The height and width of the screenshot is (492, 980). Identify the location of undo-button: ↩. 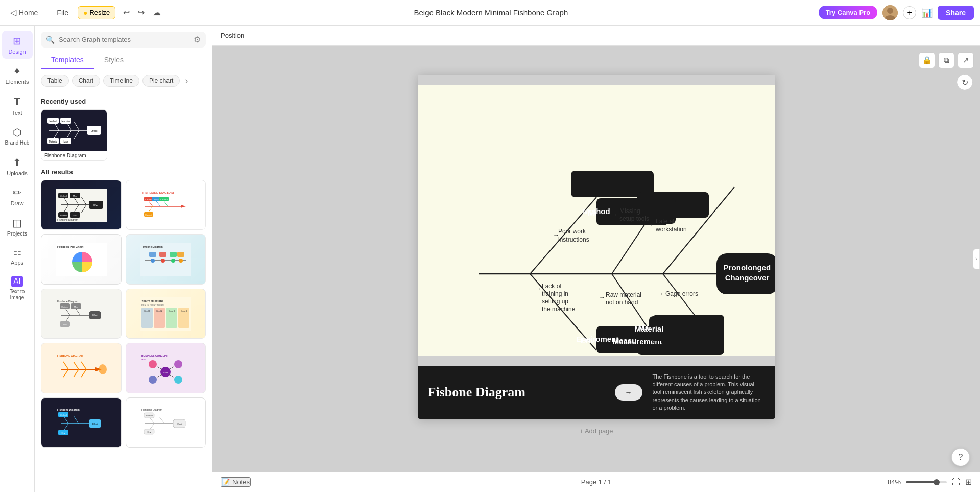
(127, 12).